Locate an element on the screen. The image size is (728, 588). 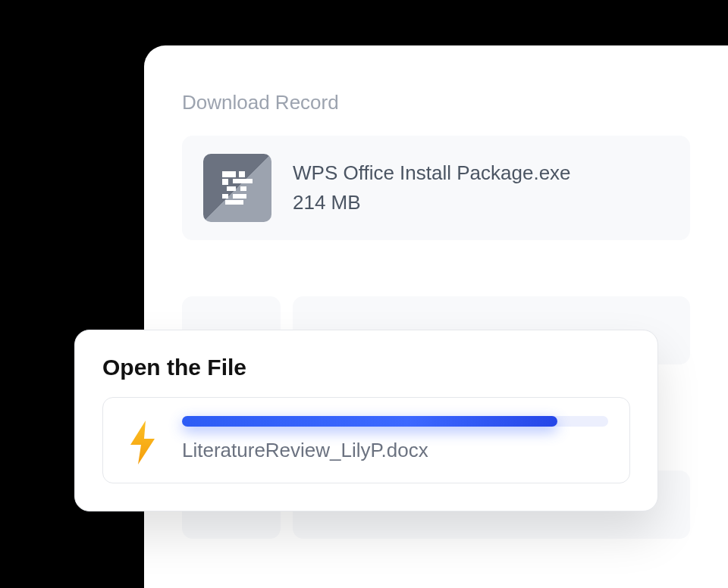
open-file-title: Open the File is located at coordinates (366, 368).